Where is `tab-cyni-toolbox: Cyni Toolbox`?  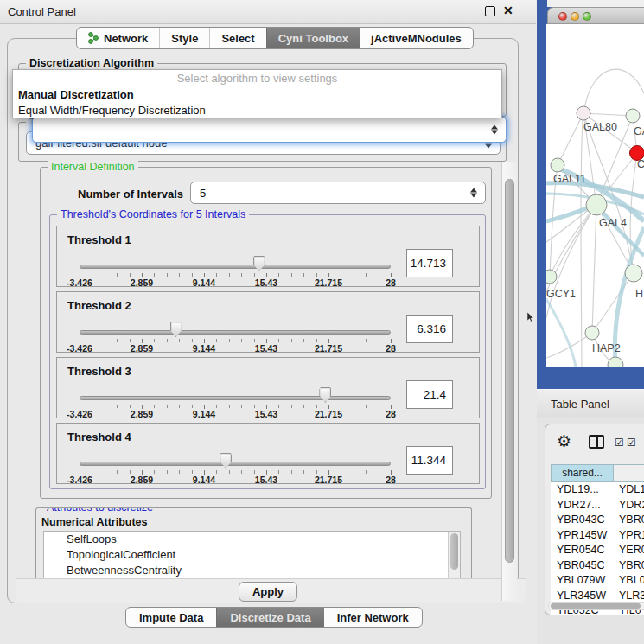
tab-cyni-toolbox: Cyni Toolbox is located at coordinates (313, 38).